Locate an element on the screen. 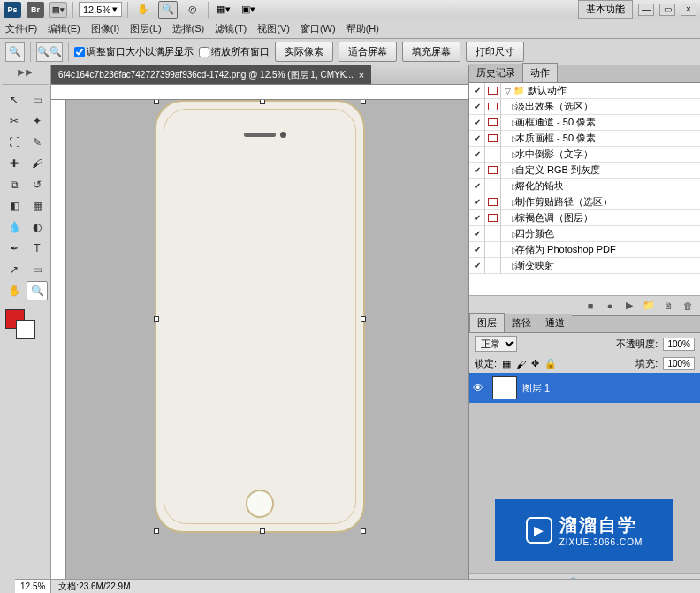 The width and height of the screenshot is (700, 593). hand-view-icon: ✋ is located at coordinates (143, 10).